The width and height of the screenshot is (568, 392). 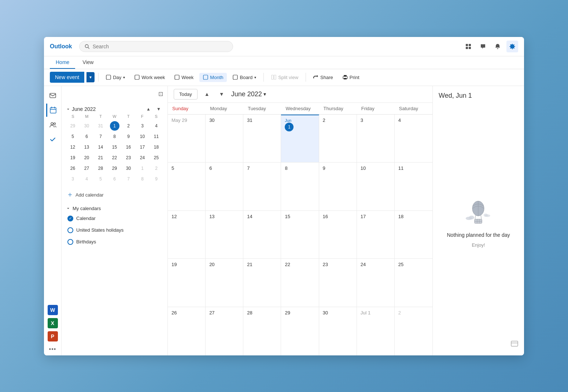 What do you see at coordinates (53, 139) in the screenshot?
I see `sidebar-item-todo` at bounding box center [53, 139].